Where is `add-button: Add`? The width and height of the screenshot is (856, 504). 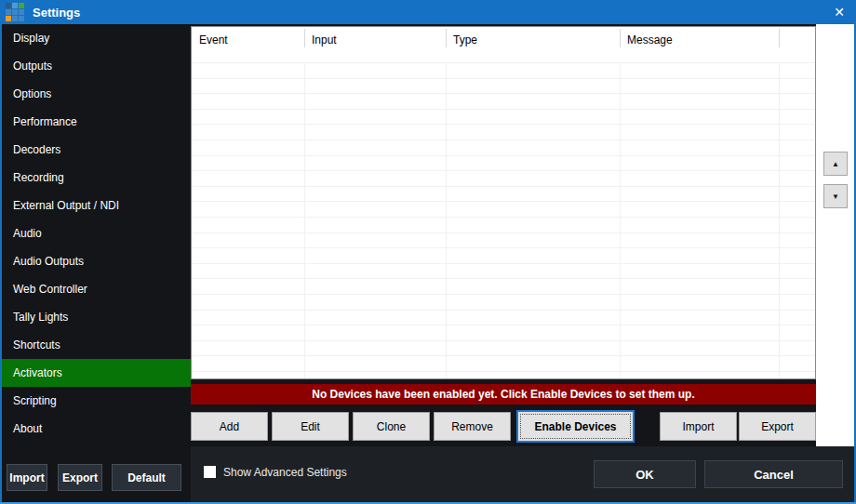
add-button: Add is located at coordinates (229, 426).